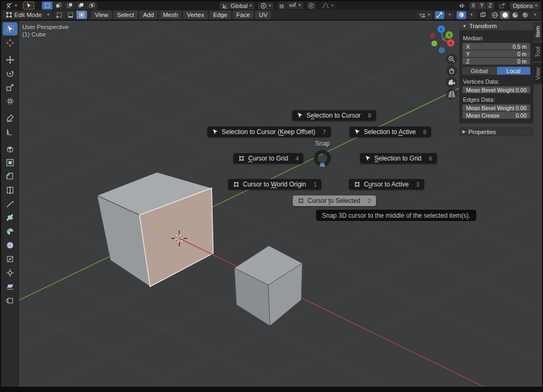  I want to click on mirror-y-button: Y, so click(481, 6).